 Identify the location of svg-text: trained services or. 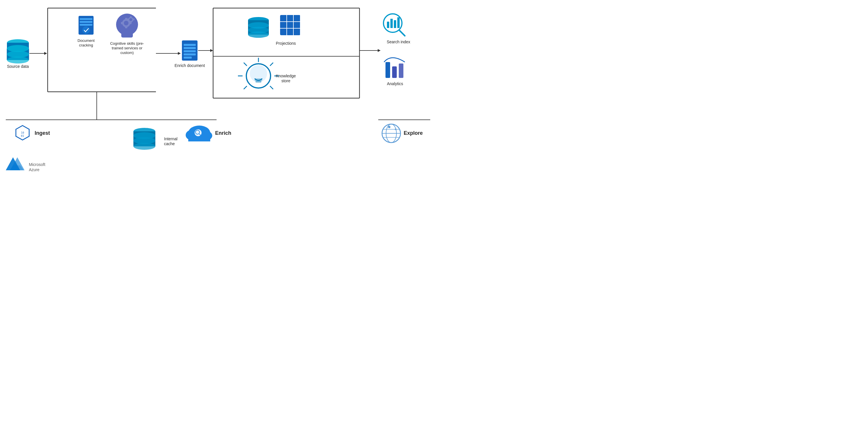
(127, 48).